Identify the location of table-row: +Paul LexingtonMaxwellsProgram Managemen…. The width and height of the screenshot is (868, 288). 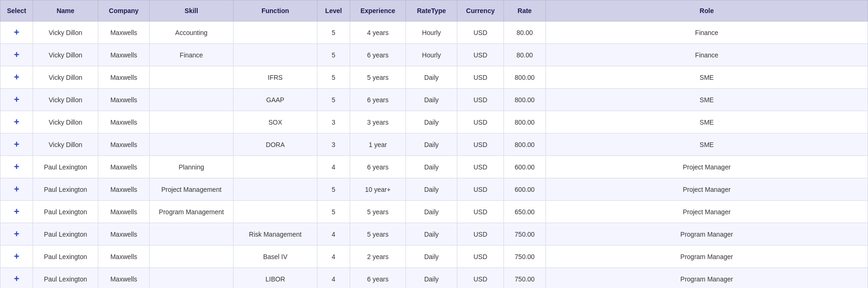
(434, 212).